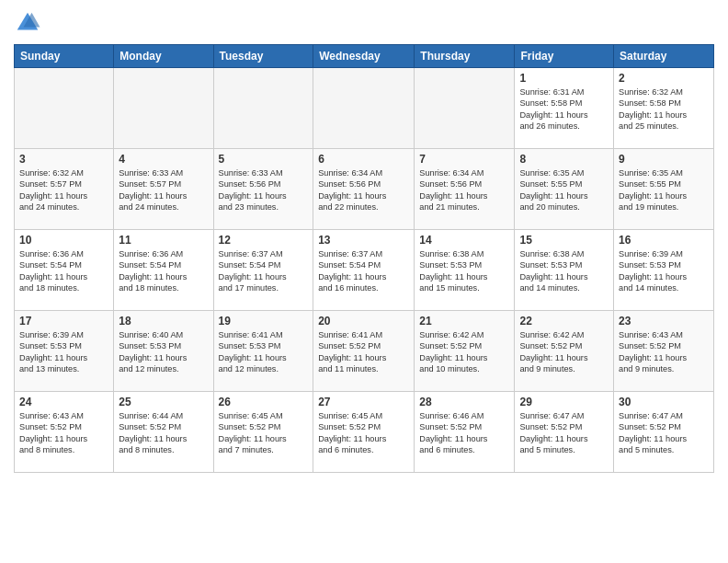 This screenshot has height=563, width=728. Describe the element at coordinates (564, 432) in the screenshot. I see `calendar-cell: 29Sunrise: 6:47 AM Sunset: 5:52 PM Dayli…` at that location.